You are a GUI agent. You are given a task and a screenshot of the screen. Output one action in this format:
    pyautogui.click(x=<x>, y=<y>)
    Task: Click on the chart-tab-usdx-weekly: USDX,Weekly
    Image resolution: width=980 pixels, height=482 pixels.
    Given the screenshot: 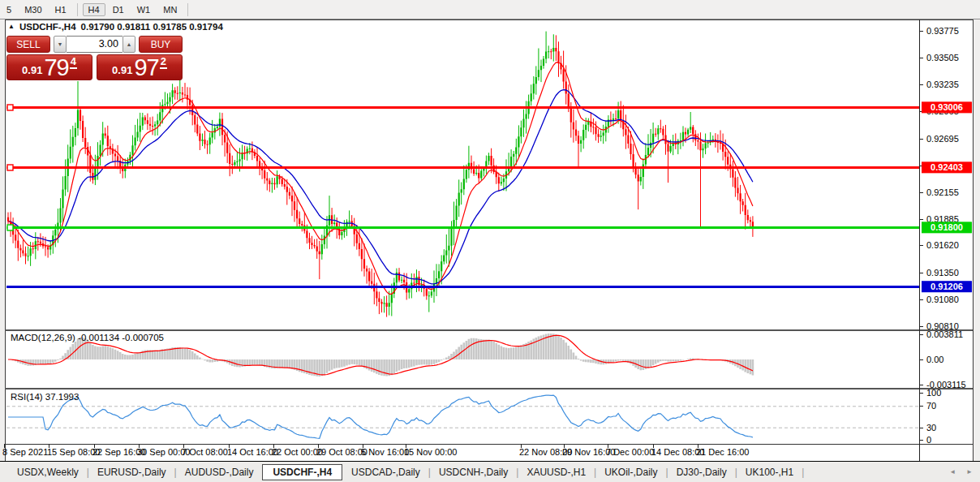 What is the action you would take?
    pyautogui.click(x=48, y=472)
    